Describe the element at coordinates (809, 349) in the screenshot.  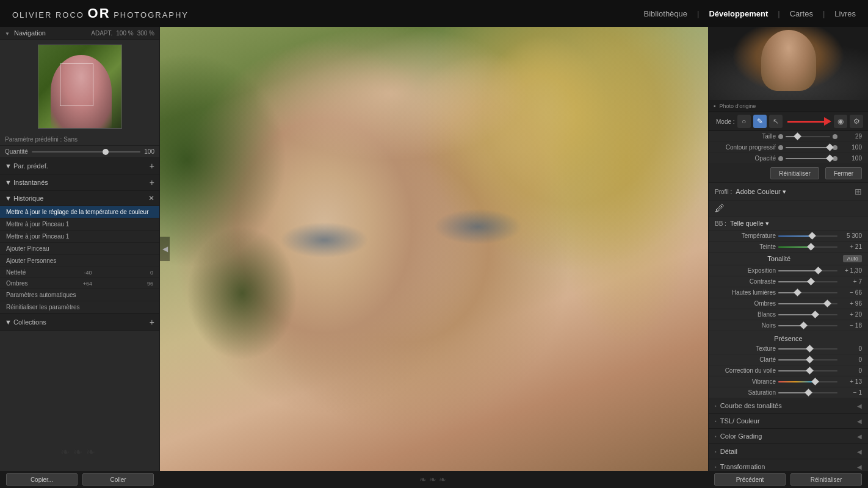
I see `texture-thumb` at that location.